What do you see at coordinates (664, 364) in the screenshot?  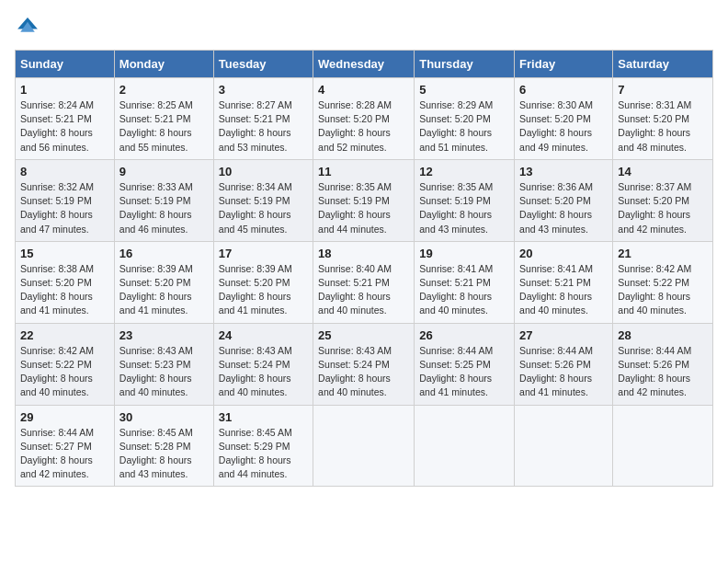 I see `calendar-cell: 28Sunrise: 8:44 AMSunset: 5:26 PMDayligh…` at bounding box center [664, 364].